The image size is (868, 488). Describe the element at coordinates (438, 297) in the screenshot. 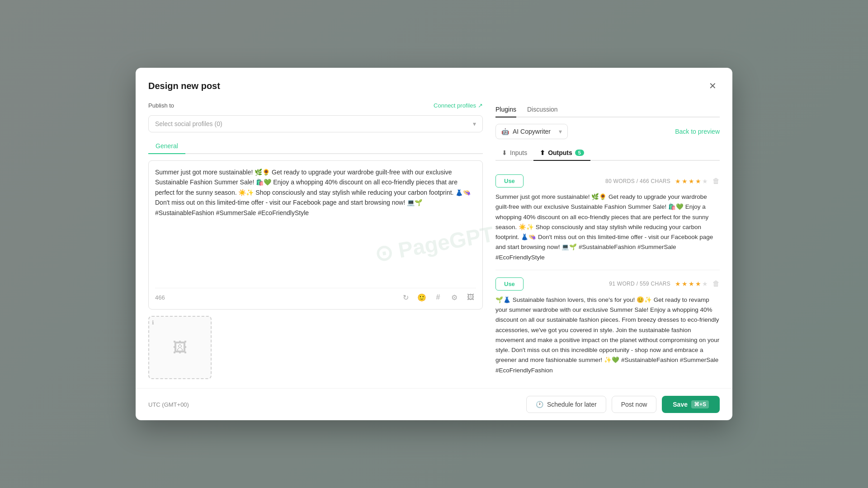

I see `hashtag-icon: #` at that location.